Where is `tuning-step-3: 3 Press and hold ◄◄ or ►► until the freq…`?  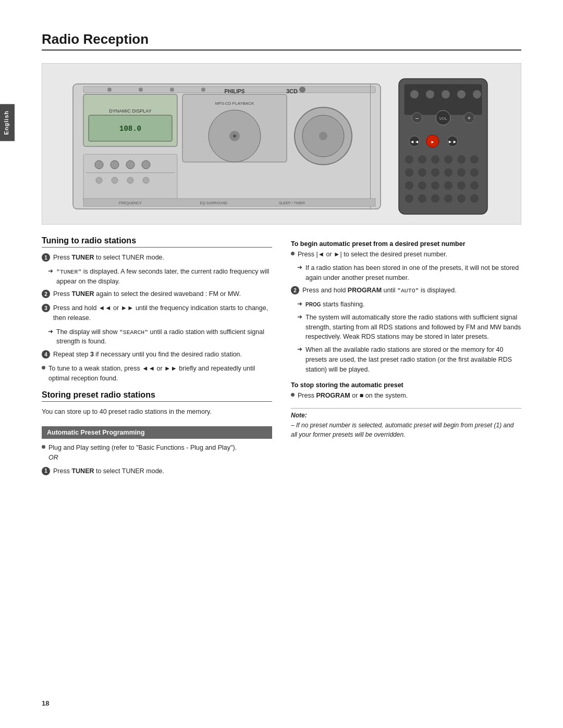 tuning-step-3: 3 Press and hold ◄◄ or ►► until the freq… is located at coordinates (157, 313).